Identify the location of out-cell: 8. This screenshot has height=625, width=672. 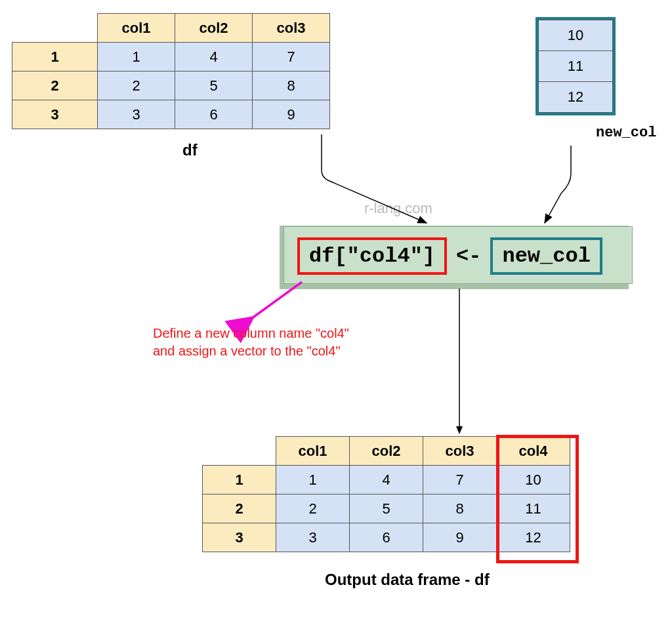
(460, 509).